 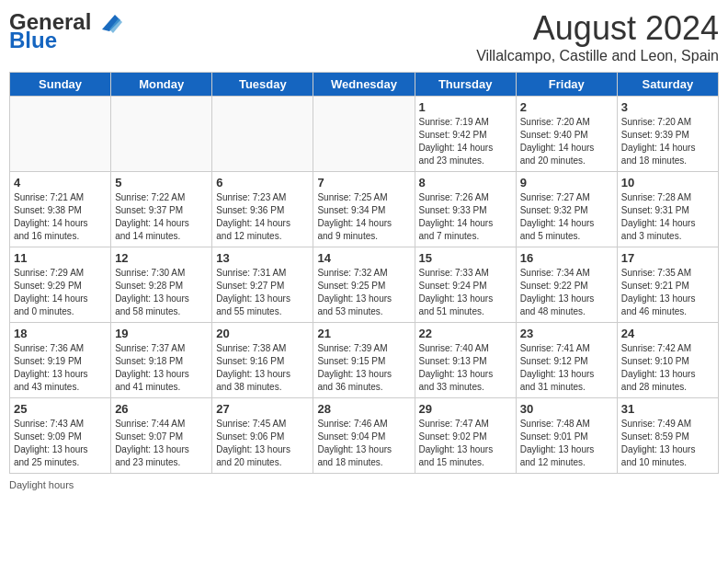 What do you see at coordinates (465, 408) in the screenshot?
I see `day-number: 29` at bounding box center [465, 408].